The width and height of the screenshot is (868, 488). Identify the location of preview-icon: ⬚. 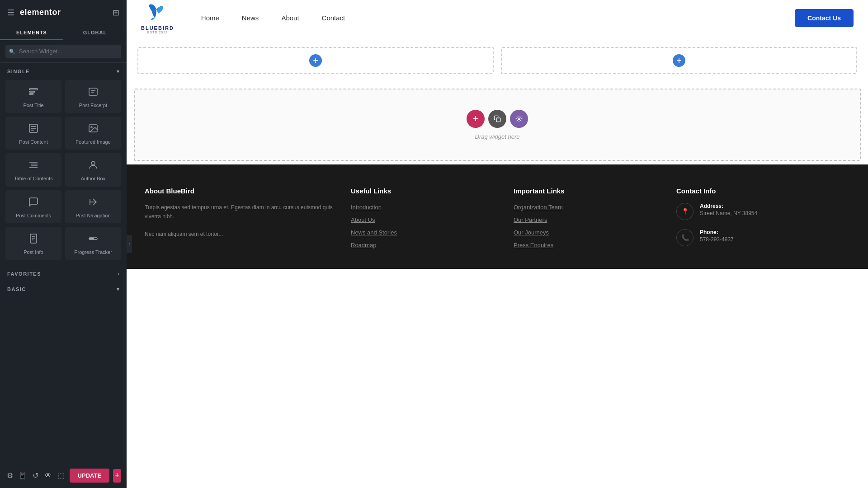
(61, 476).